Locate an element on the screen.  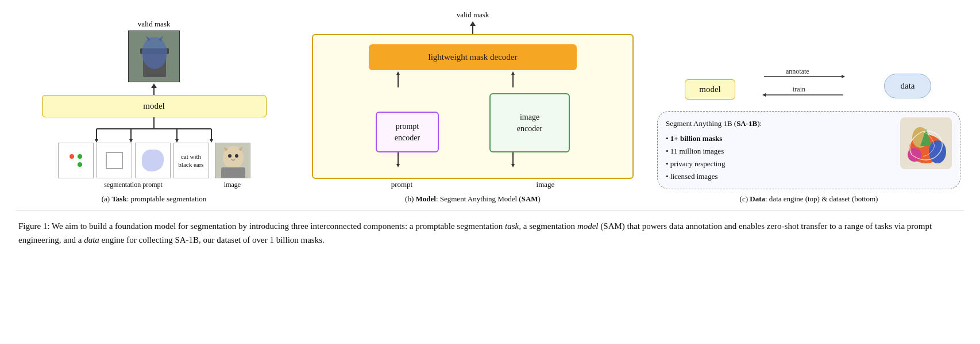
caption-prefix: Figure 1: We aim to build a foundation m… is located at coordinates (262, 226).